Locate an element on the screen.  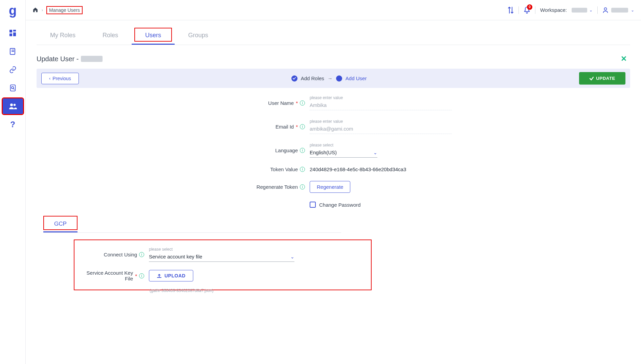
step-add-user-dot is located at coordinates (339, 78).